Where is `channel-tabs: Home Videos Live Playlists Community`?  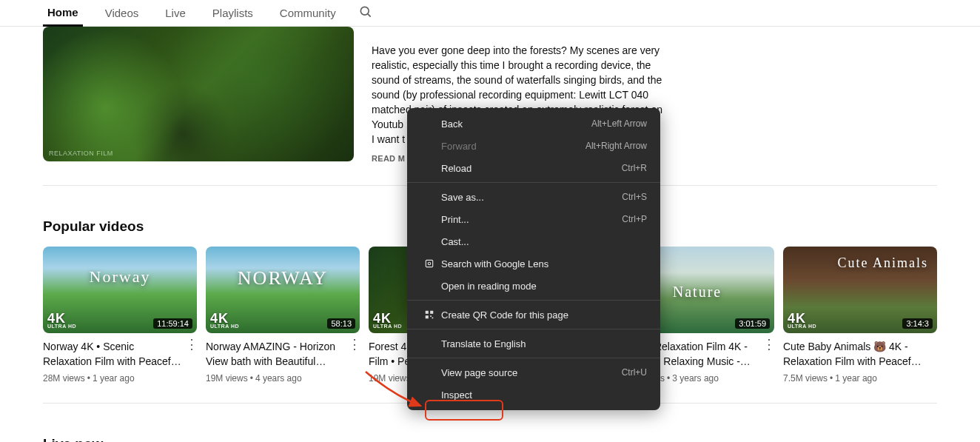
channel-tabs: Home Videos Live Playlists Community is located at coordinates (490, 13).